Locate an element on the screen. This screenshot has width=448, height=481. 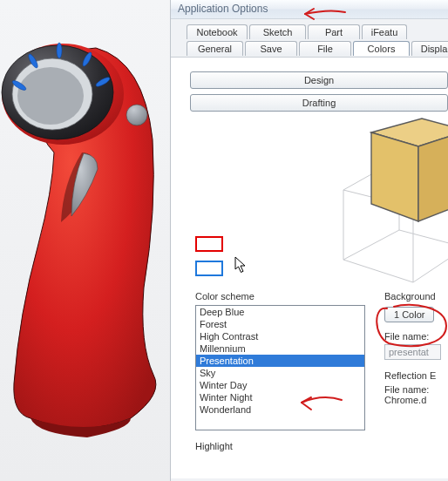
color-scheme-item: Winter Day is located at coordinates (281, 385).